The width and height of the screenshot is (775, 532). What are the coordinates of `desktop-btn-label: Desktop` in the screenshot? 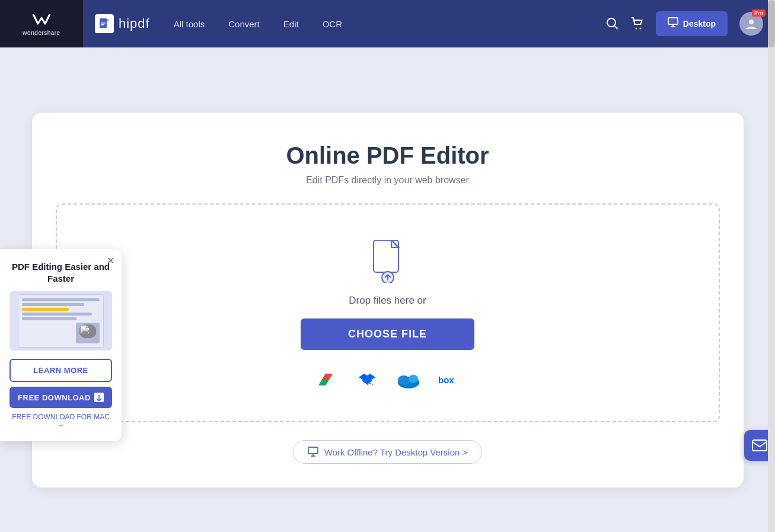 It's located at (700, 24).